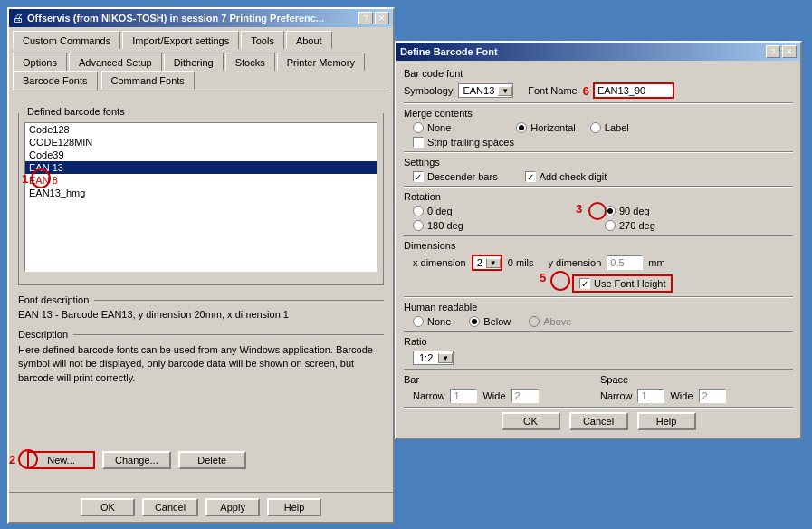 The image size is (812, 529). Describe the element at coordinates (598, 307) in the screenshot. I see `human-readable-label: Human readable` at that location.